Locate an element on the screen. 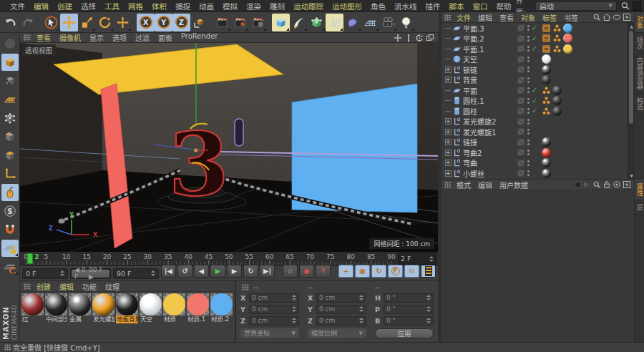 This screenshot has width=644, height=352. object-row: +弯曲 is located at coordinates (535, 163).